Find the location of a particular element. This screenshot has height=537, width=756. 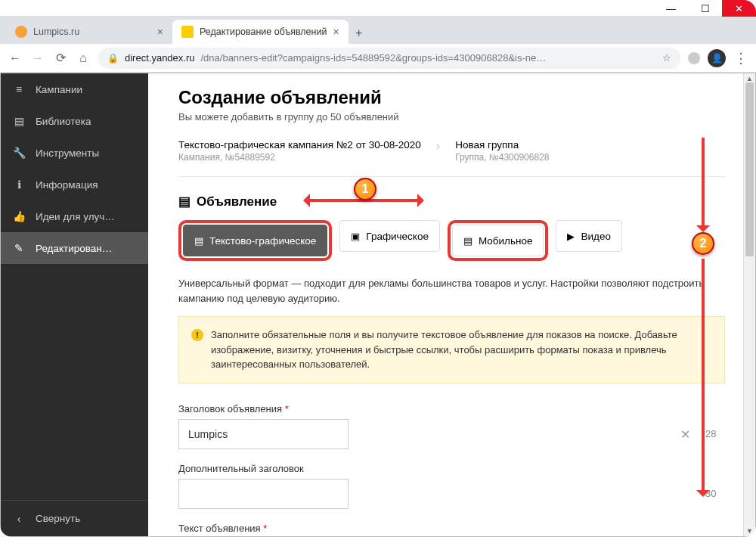

ad-type-mobile: ▤ Мобильное is located at coordinates (498, 241).